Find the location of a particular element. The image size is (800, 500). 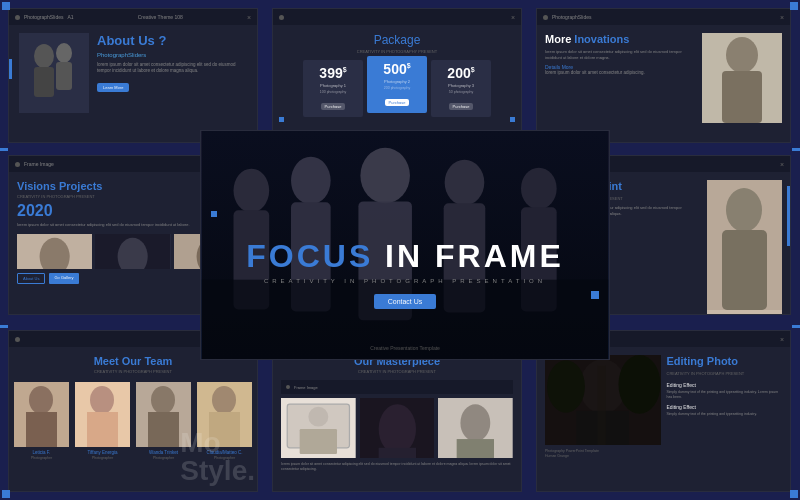

editing-left: Photography PowerPoint Template Human Gr… is located at coordinates (603, 407).